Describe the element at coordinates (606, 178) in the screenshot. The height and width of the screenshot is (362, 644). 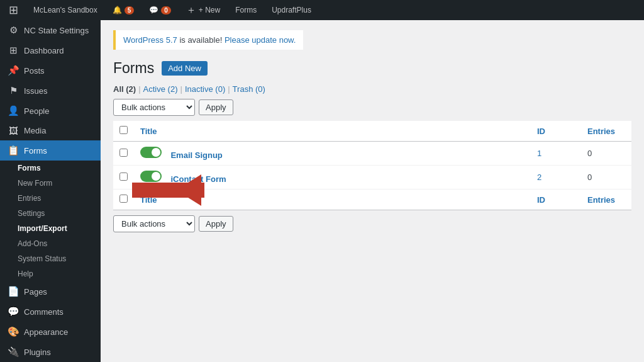
I see `row2-entries: 0` at that location.